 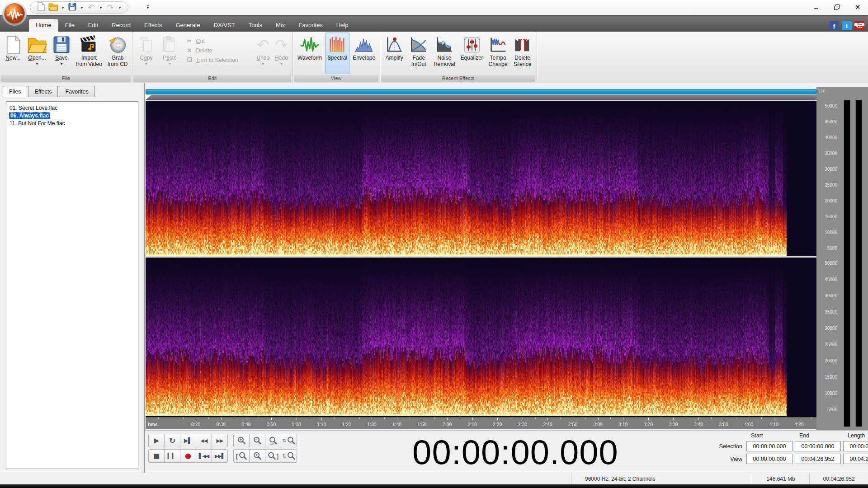 What do you see at coordinates (61, 64) in the screenshot?
I see `save-dropdown-arrow: ▾` at bounding box center [61, 64].